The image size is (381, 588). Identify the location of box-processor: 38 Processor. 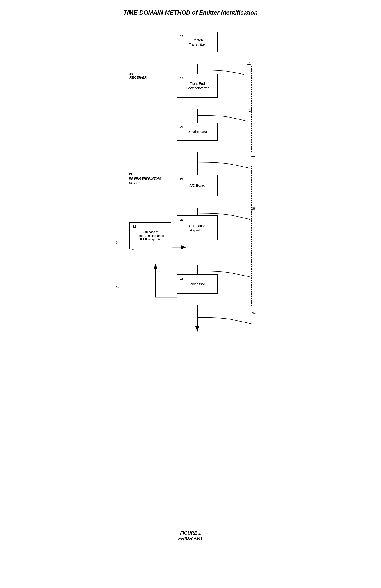
(197, 284).